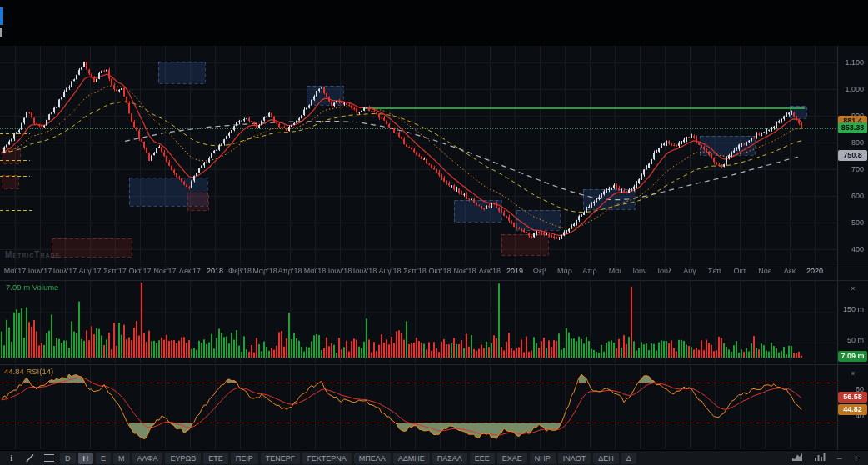 The height and width of the screenshot is (465, 868). Describe the element at coordinates (15, 271) in the screenshot. I see `time-label: Μαϊ'17` at that location.